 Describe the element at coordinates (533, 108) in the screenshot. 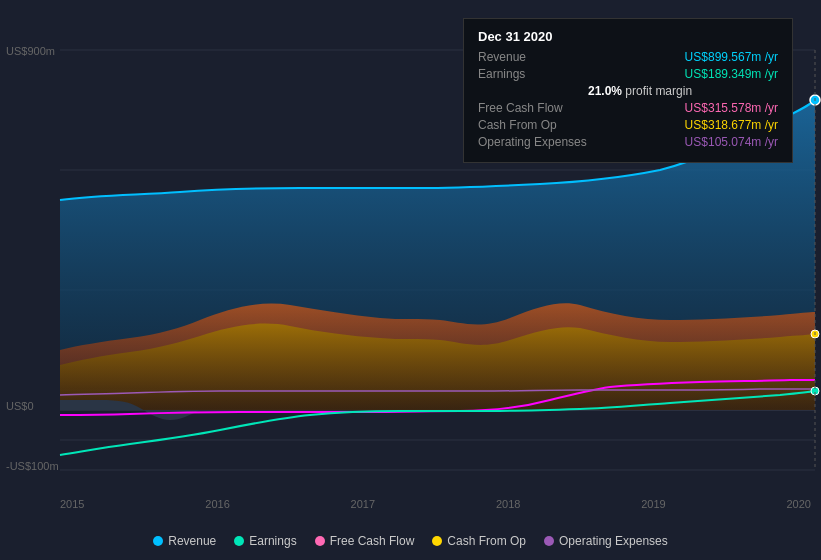

I see `tooltip-label-fcf: Free Cash Flow` at that location.